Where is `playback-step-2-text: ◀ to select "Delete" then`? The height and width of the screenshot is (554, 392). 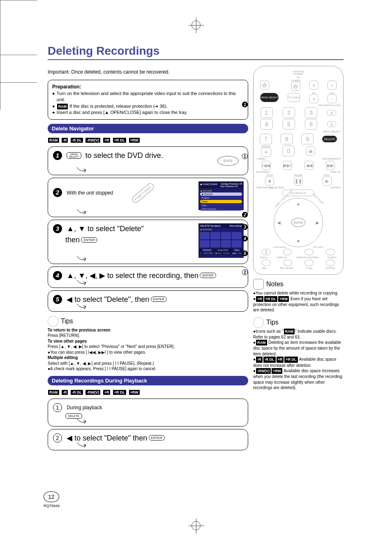
playback-step-2-text: ◀ to select "Delete" then is located at coordinates (107, 438).